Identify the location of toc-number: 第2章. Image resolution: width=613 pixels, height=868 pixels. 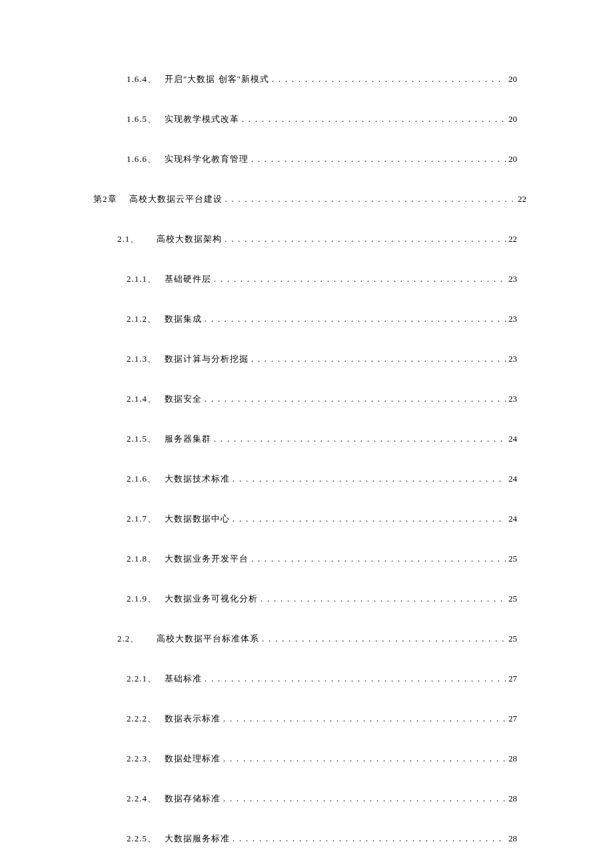
(105, 199).